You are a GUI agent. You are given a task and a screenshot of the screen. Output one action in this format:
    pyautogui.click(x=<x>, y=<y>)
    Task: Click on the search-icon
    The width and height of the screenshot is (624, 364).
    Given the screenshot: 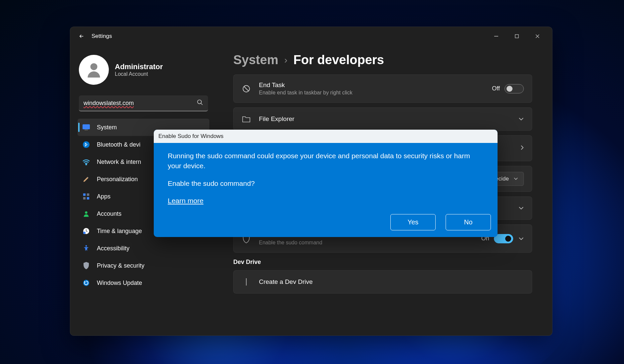 What is the action you would take?
    pyautogui.click(x=200, y=103)
    